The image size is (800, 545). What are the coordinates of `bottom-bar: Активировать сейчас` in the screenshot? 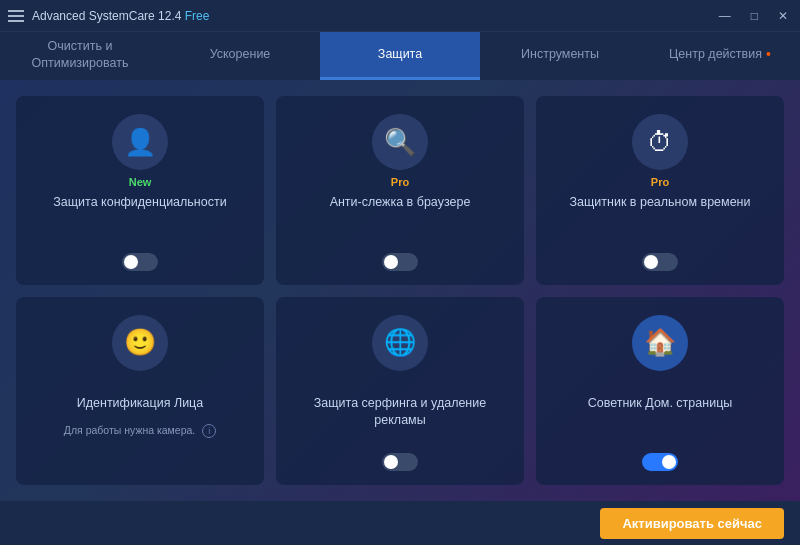 It's located at (400, 523).